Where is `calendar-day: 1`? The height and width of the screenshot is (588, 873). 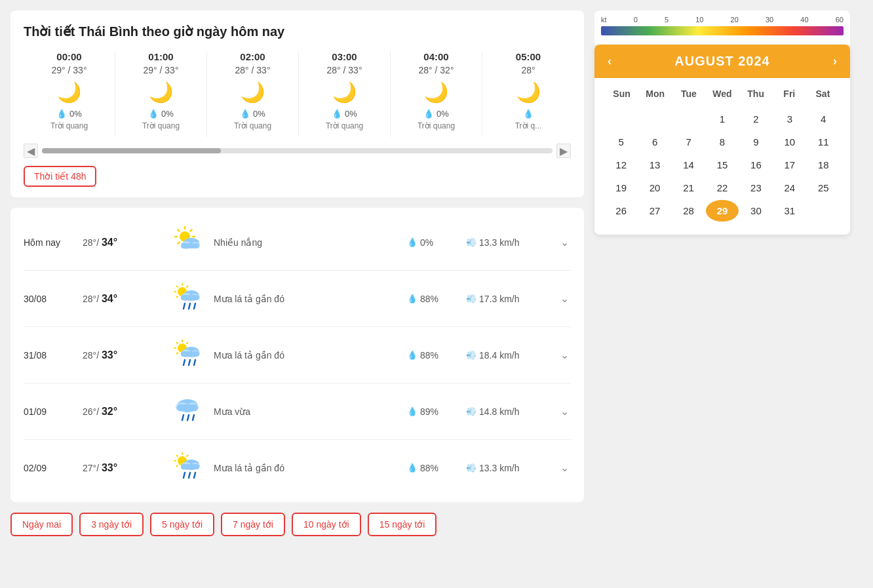 calendar-day: 1 is located at coordinates (722, 119).